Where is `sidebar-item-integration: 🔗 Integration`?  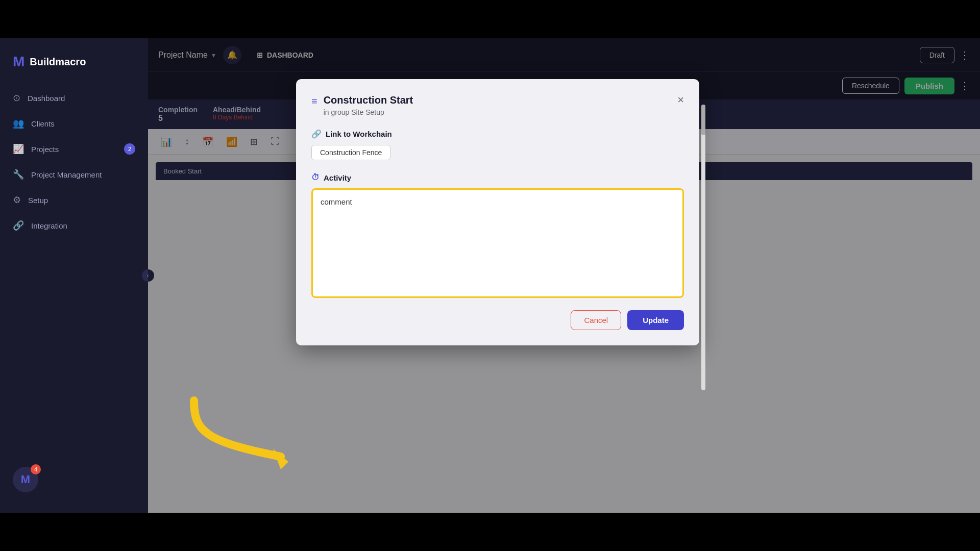 sidebar-item-integration: 🔗 Integration is located at coordinates (74, 226).